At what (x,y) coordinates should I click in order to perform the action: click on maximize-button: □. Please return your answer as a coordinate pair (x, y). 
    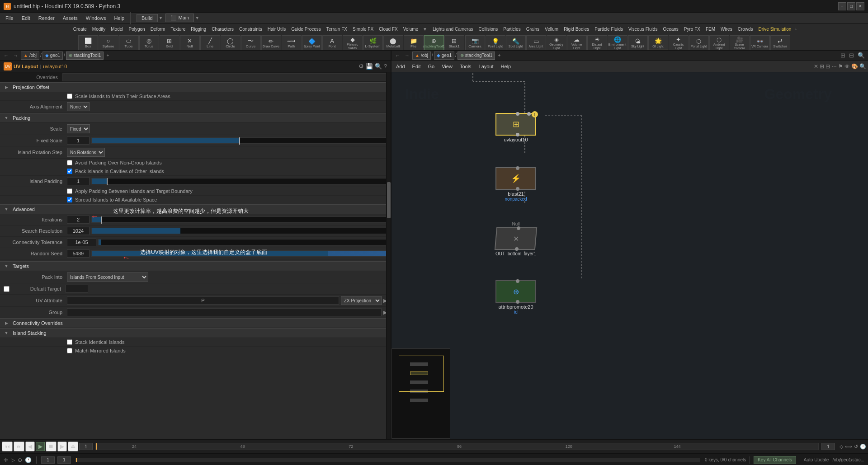
    Looking at the image, I should click on (851, 6).